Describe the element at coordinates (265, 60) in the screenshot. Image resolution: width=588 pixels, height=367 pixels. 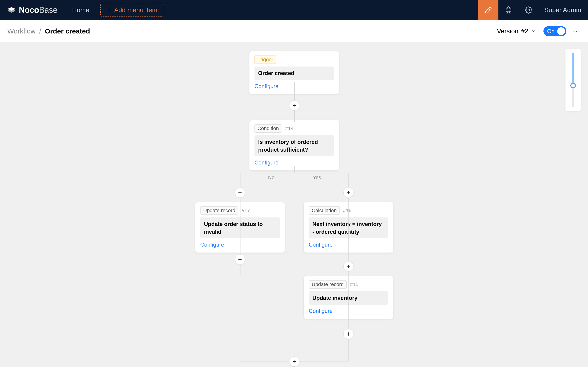
I see `node-tag-trigger: Trigger` at that location.